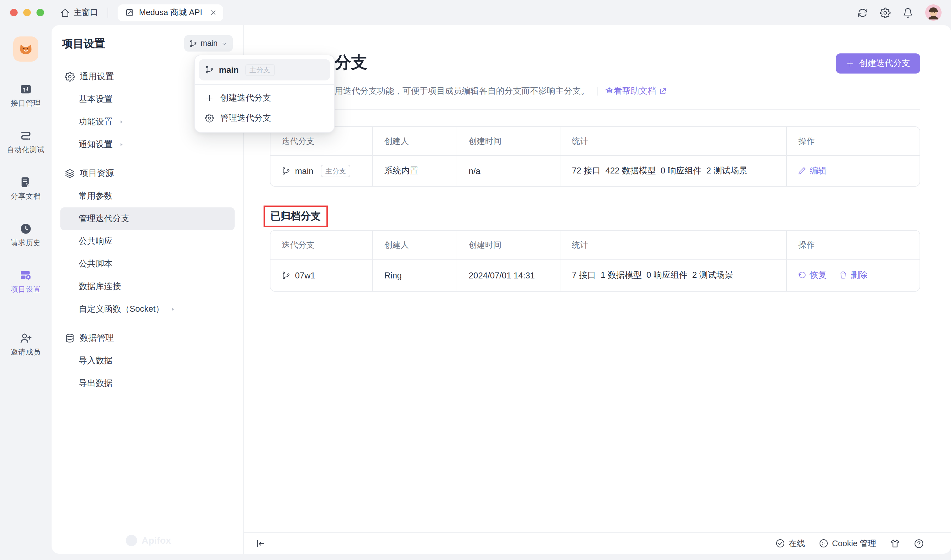 This screenshot has height=560, width=951. I want to click on nav-label: 公共响应, so click(96, 242).